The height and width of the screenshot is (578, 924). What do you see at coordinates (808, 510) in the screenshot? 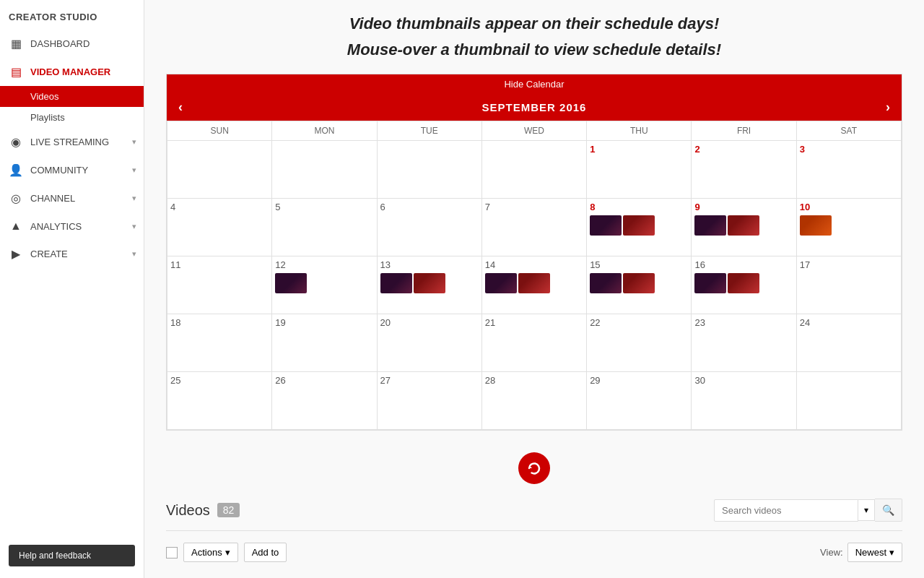
I see `search-container: ▾ 🔍` at bounding box center [808, 510].